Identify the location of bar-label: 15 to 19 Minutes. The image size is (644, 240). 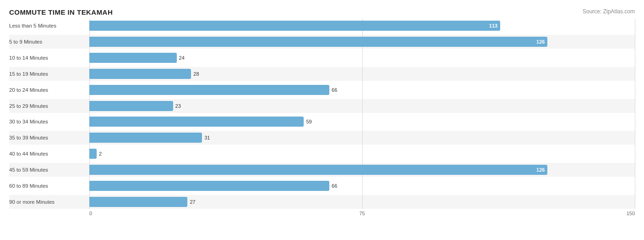
(49, 74).